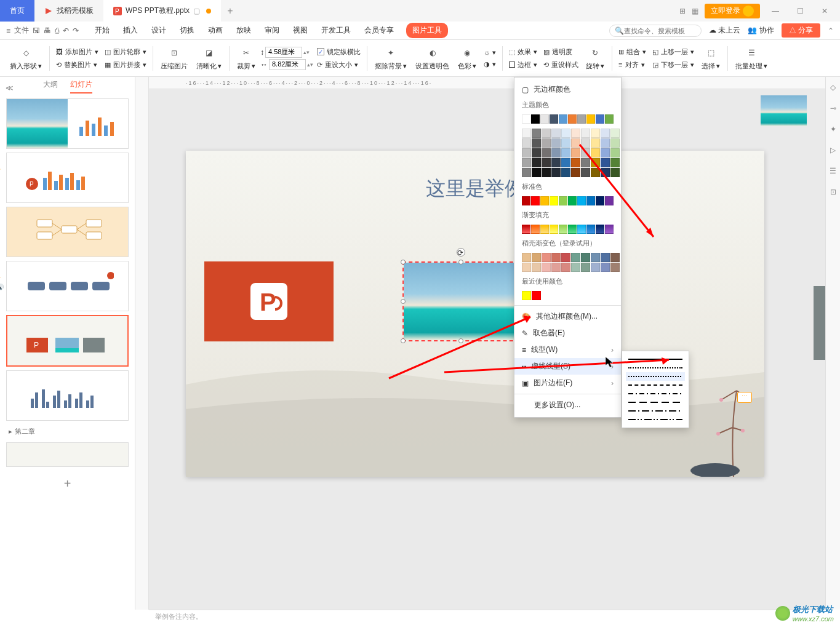  Describe the element at coordinates (833, 171) in the screenshot. I see `rp-prop-icon: ☰` at that location.